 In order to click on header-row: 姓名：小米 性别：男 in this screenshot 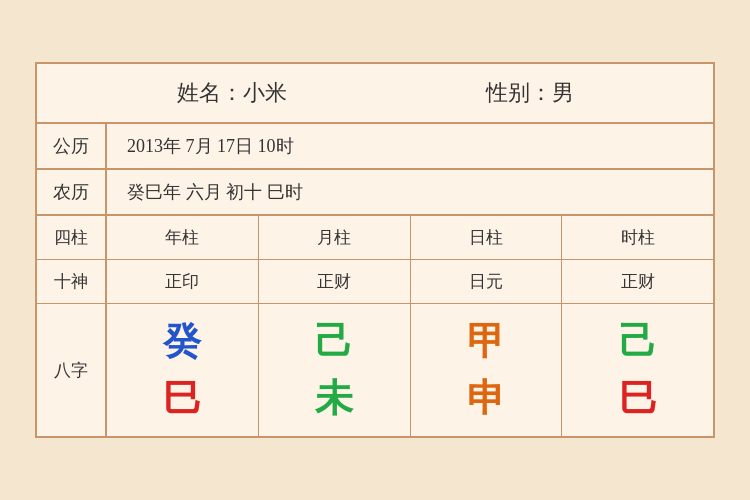, I will do `click(375, 94)`.